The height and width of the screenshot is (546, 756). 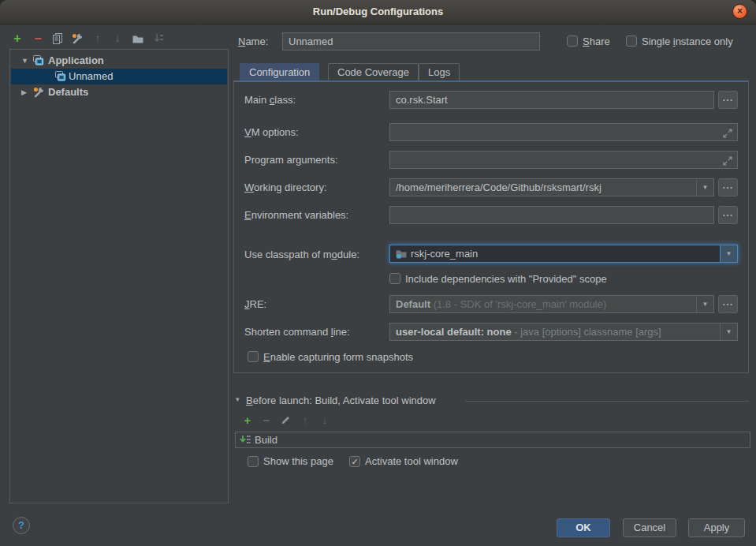 I want to click on build-icon, so click(x=245, y=442).